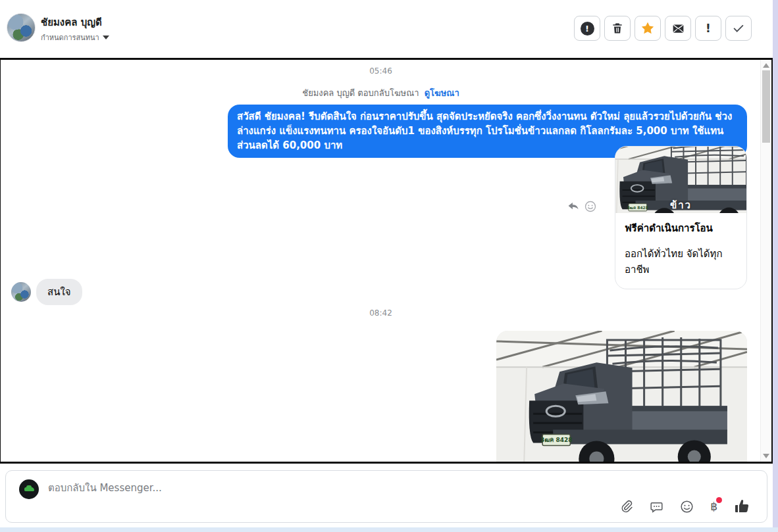  Describe the element at coordinates (766, 107) in the screenshot. I see `scrollbar-thumb` at that location.